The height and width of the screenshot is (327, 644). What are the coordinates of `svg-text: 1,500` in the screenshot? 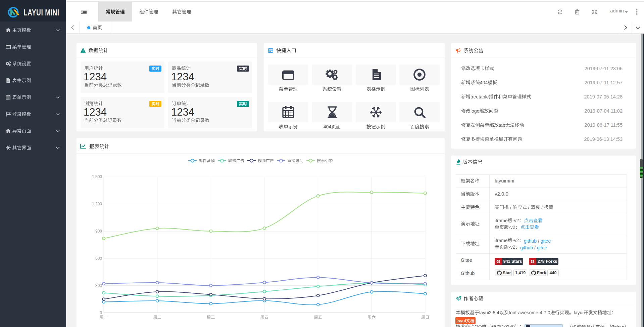 It's located at (97, 177).